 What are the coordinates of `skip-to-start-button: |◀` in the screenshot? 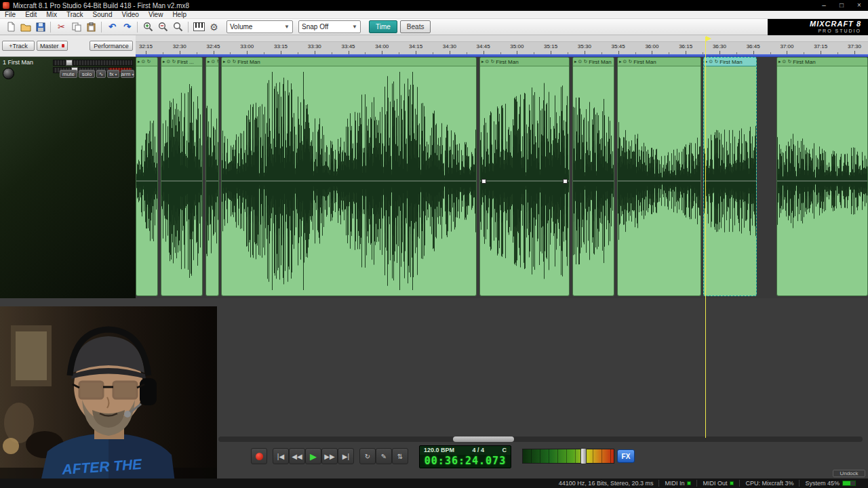 It's located at (281, 456).